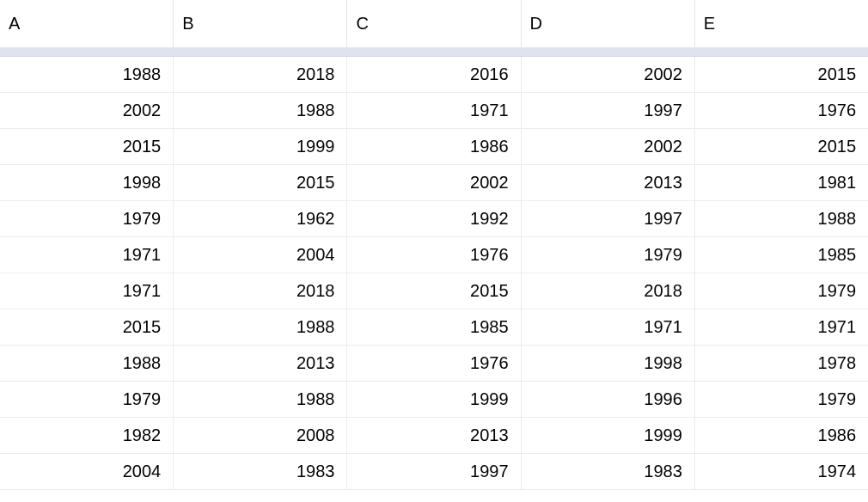  I want to click on cell: 1992, so click(434, 218).